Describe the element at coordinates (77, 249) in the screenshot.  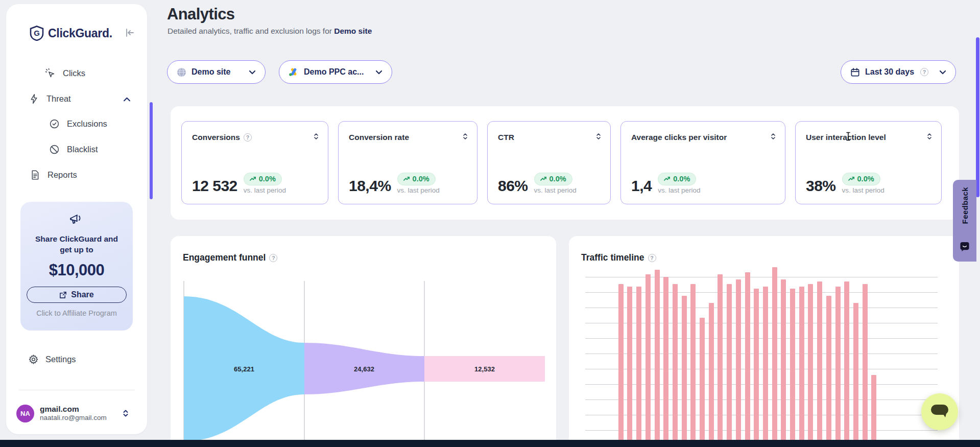
I see `promo-text-line2: get up to` at that location.